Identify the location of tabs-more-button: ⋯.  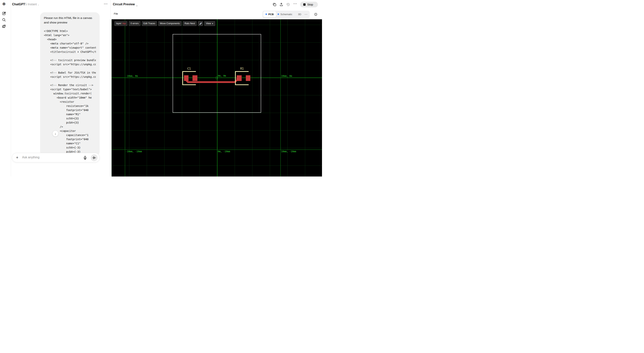
(306, 15).